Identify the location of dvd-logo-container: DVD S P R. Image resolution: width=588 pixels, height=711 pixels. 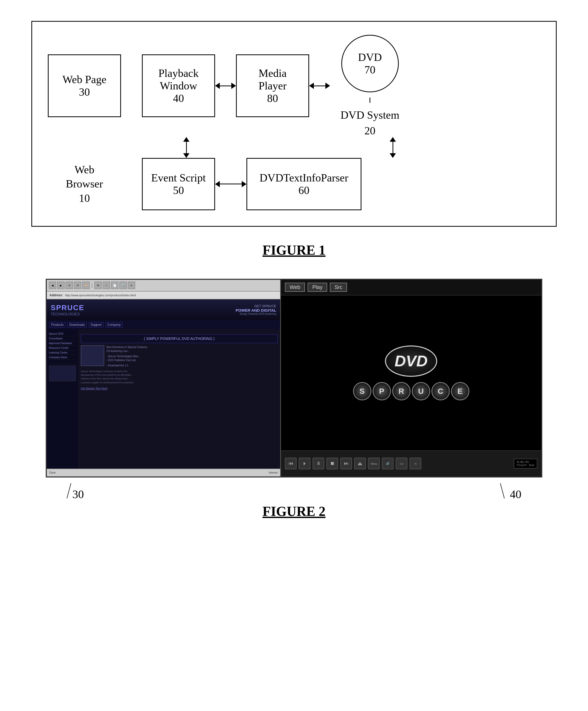
(411, 373).